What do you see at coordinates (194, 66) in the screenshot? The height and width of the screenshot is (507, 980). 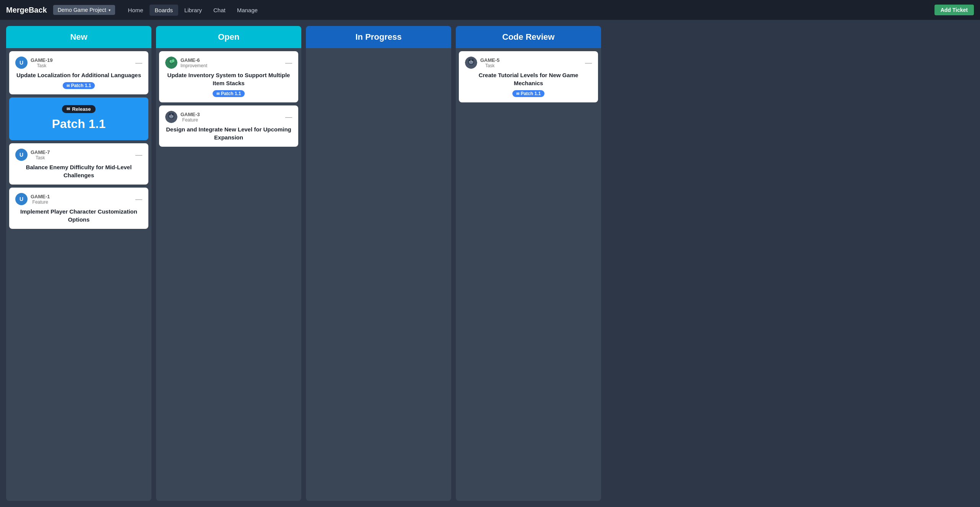 I see `card-type: Improvement` at bounding box center [194, 66].